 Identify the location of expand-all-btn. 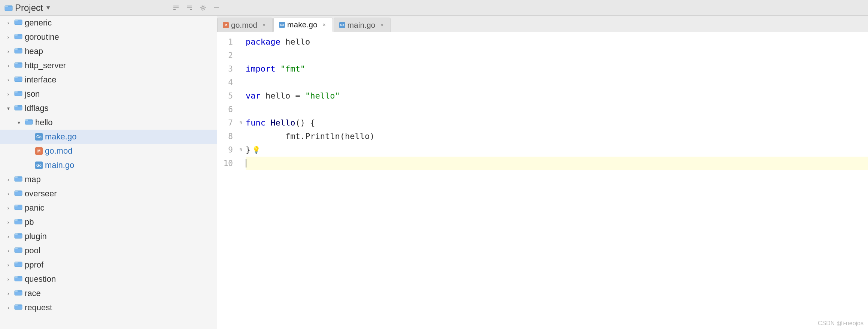
(189, 8).